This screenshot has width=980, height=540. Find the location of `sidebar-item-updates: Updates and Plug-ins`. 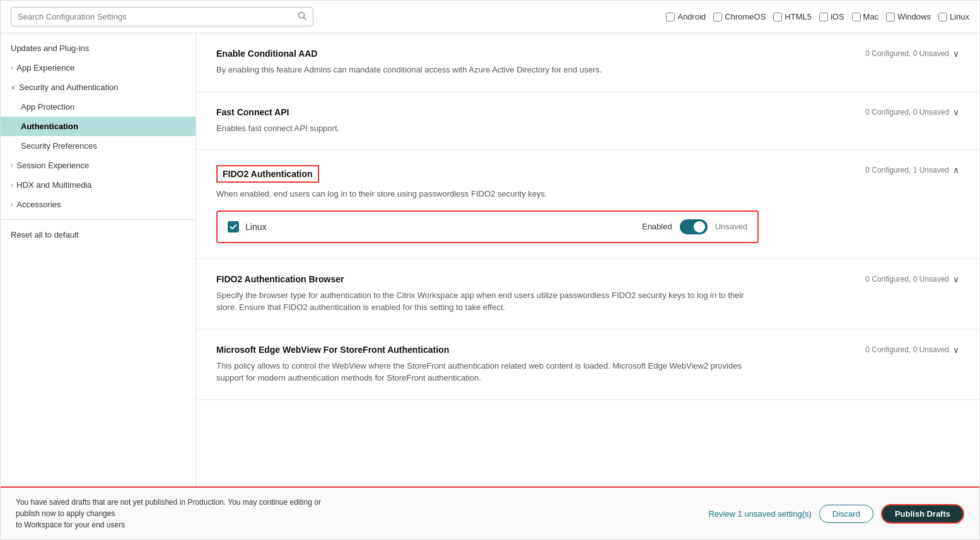

sidebar-item-updates: Updates and Plug-ins is located at coordinates (98, 48).